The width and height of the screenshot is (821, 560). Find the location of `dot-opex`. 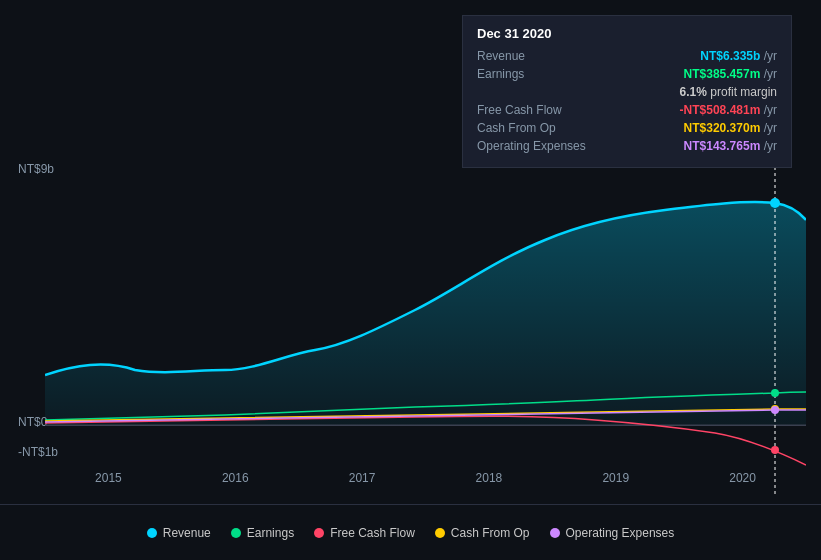

dot-opex is located at coordinates (775, 410).